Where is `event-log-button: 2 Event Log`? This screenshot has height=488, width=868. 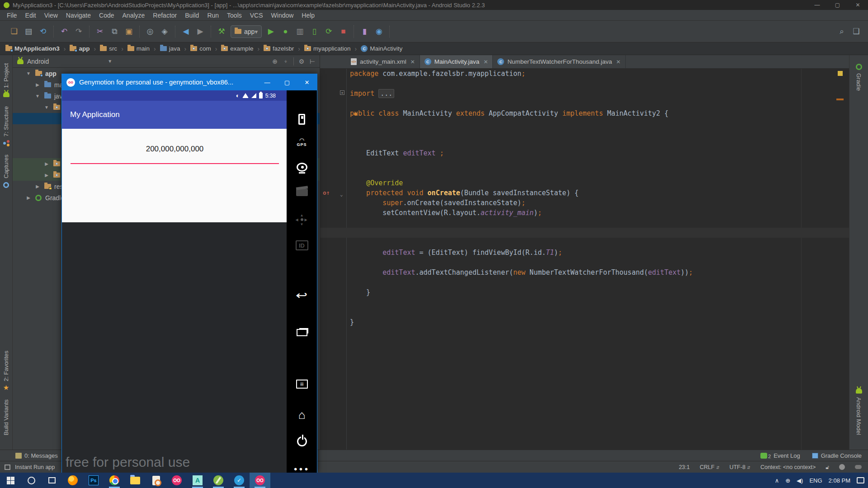 event-log-button: 2 Event Log is located at coordinates (780, 455).